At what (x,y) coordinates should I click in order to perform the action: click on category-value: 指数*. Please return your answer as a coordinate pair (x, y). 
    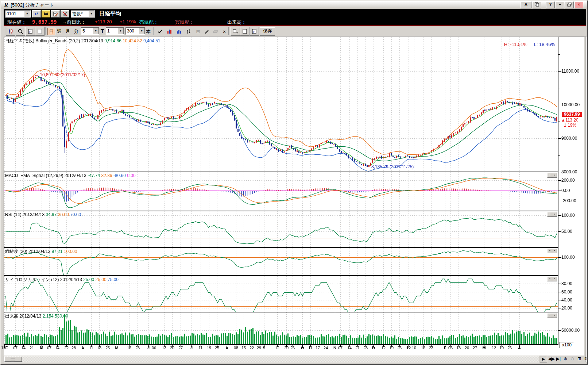
    Looking at the image, I should click on (80, 14).